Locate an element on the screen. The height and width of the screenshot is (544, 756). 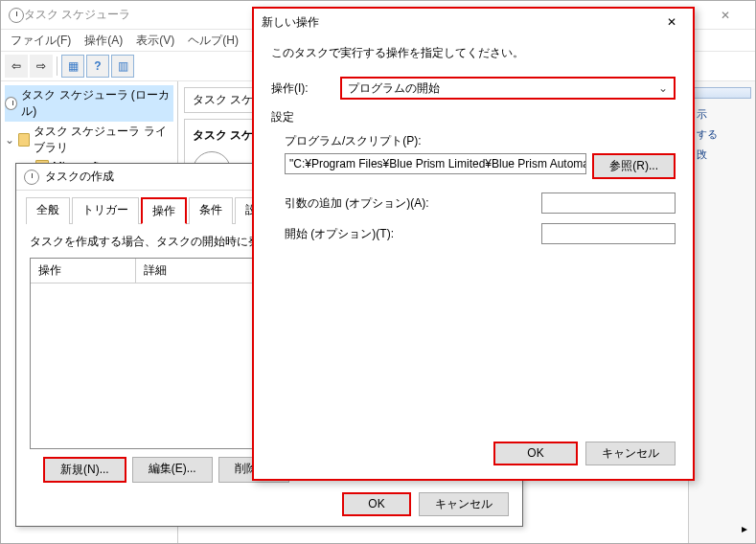
col-detail: 詳細 is located at coordinates (155, 270).